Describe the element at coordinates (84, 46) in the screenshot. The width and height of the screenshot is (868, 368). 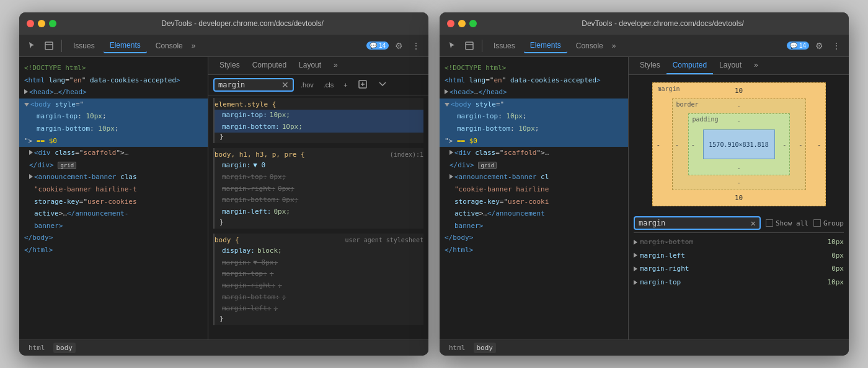
I see `tab-issues-1: Issues` at that location.